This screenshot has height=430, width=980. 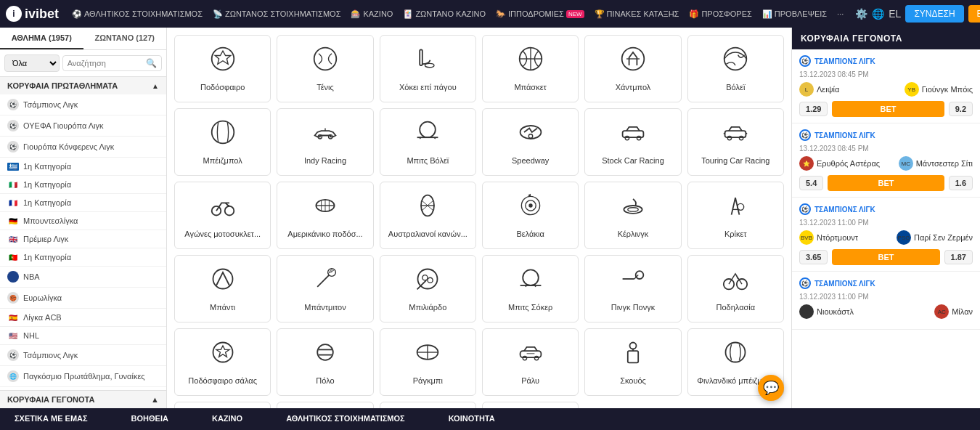 I want to click on register-button: ΕΓΓΡΑΦΗ, so click(x=974, y=14).